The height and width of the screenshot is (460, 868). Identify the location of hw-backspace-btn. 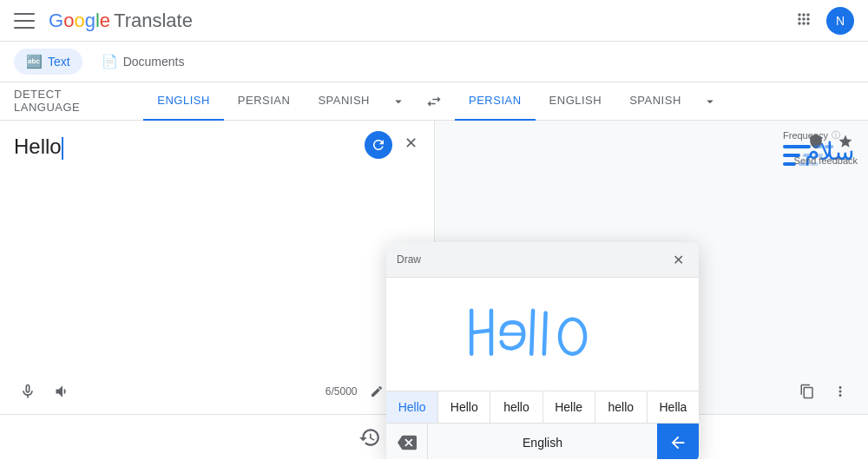
(407, 441).